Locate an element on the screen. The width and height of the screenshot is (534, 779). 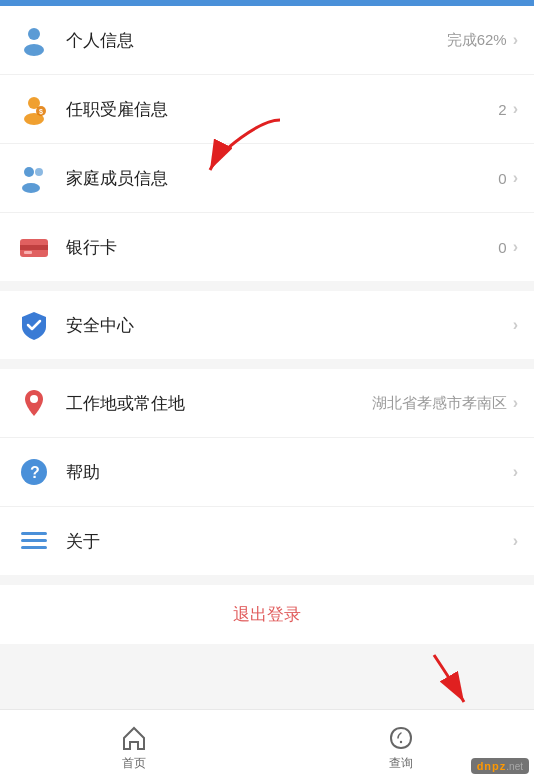
query-icon is located at coordinates (401, 738).